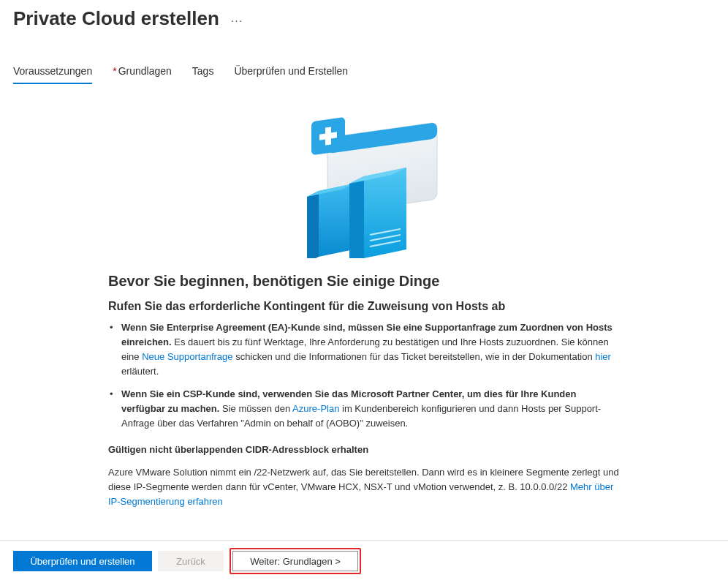  Describe the element at coordinates (203, 71) in the screenshot. I see `tab-label: Tags` at that location.